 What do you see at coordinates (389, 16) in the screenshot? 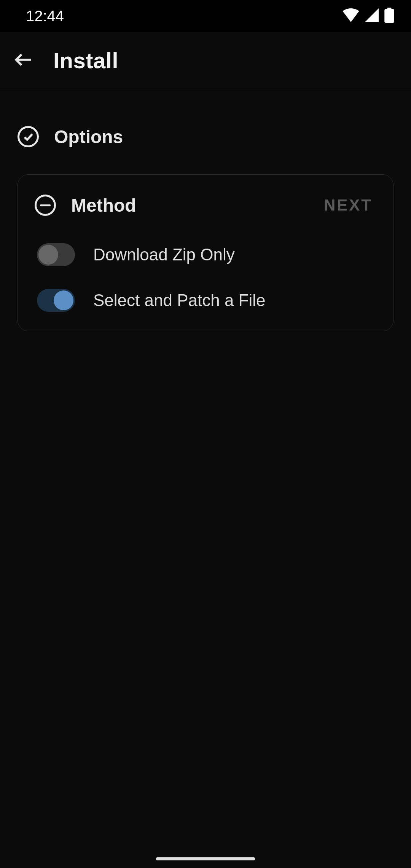
I see `battery-icon` at bounding box center [389, 16].